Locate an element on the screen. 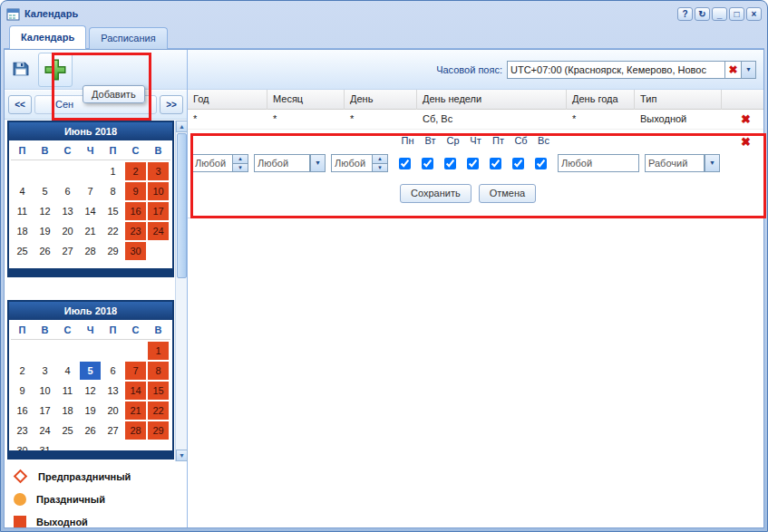  weekday-checkbox-Вс is located at coordinates (540, 163).